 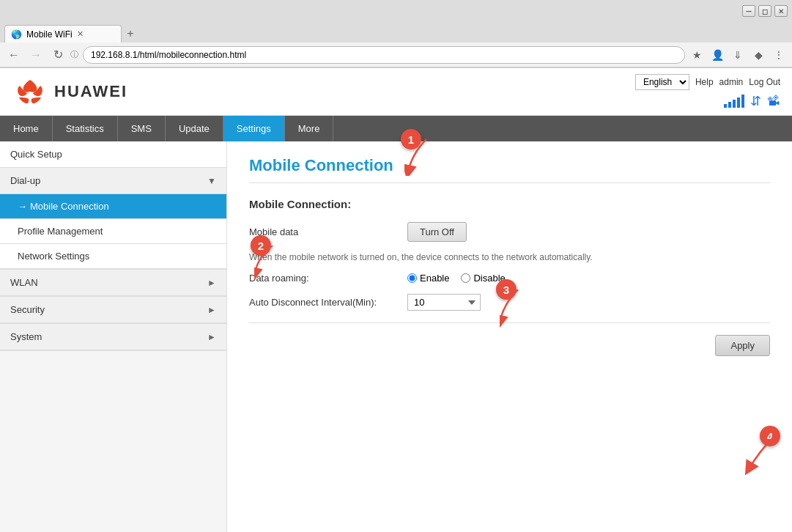 I want to click on browser-tab: 🌎 Mobile WiFi ✕, so click(x=63, y=34).